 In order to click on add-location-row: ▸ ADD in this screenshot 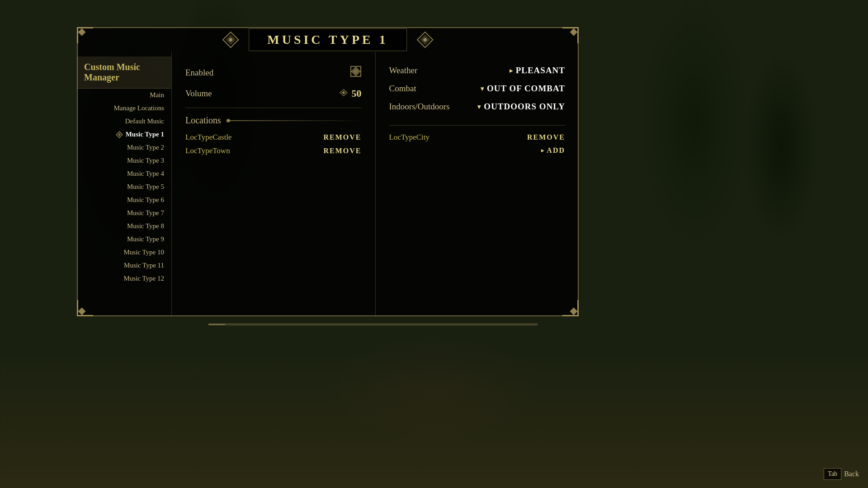, I will do `click(477, 150)`.